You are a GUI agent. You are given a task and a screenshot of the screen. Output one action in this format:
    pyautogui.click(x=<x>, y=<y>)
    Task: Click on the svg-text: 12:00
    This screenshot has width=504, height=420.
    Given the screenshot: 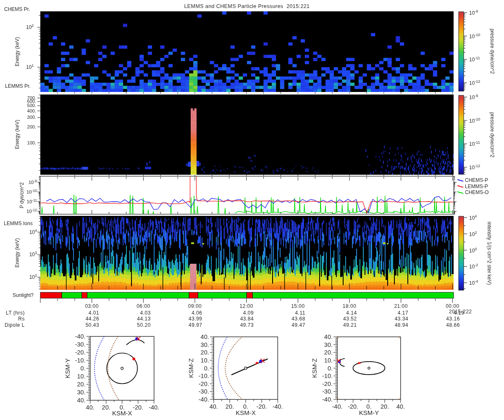 What is the action you would take?
    pyautogui.click(x=246, y=306)
    